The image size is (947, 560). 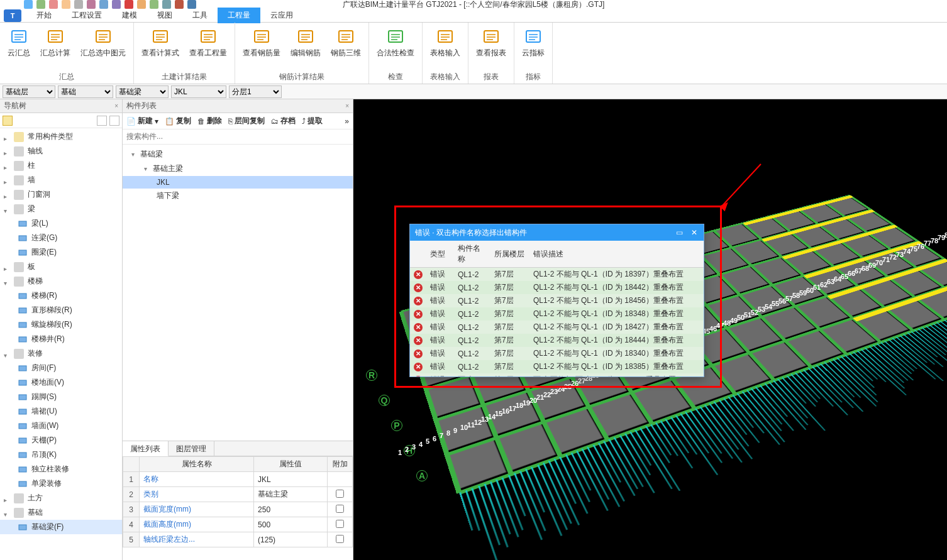 I want to click on nav-subitem-7-2: 螺旋梯段(R), so click(x=61, y=324).